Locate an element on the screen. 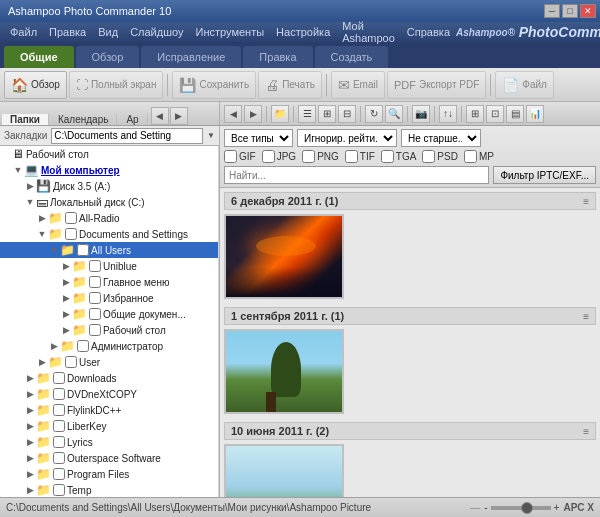 This screenshot has height=517, width=600. tree-item: ▶ 💾 Диск 3.5 (A:) is located at coordinates (109, 186).